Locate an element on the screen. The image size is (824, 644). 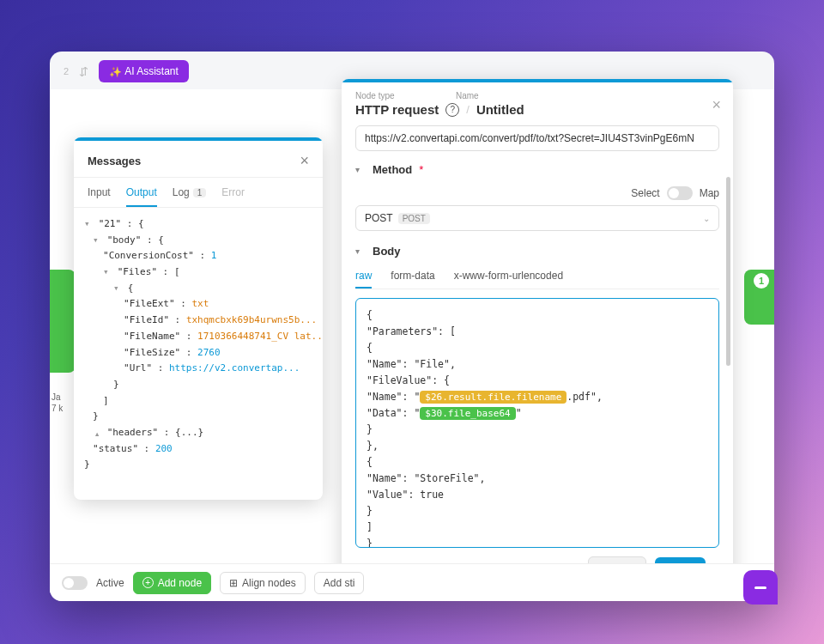
url-input is located at coordinates (537, 138).